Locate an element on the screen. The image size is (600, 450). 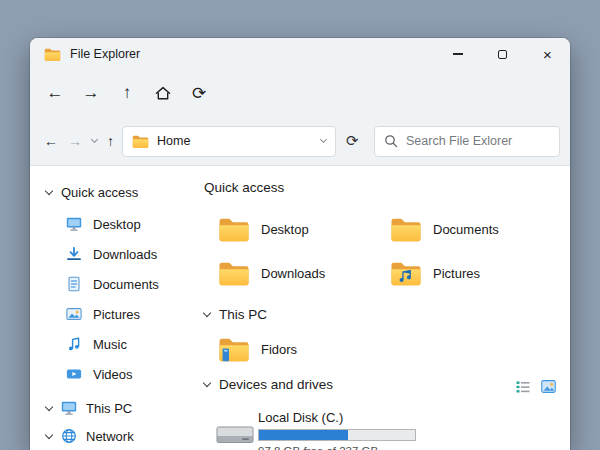
sidebar-item-music: Music is located at coordinates (111, 344).